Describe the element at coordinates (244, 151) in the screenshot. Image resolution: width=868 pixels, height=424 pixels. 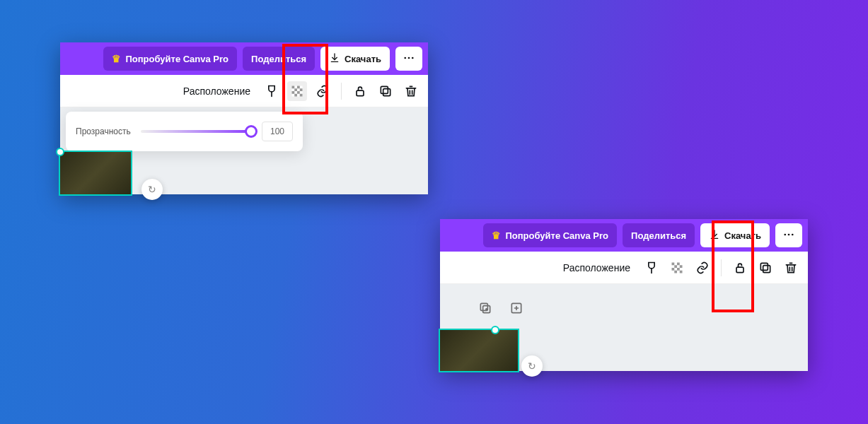
I see `canvas-area: Прозрачность 100 ↻` at that location.